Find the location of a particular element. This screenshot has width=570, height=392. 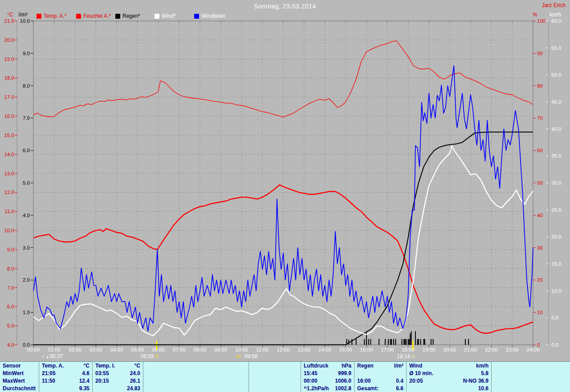

stats-table: SensorMinWertMaxWertDurchschnittTemp. A.… is located at coordinates (285, 376).